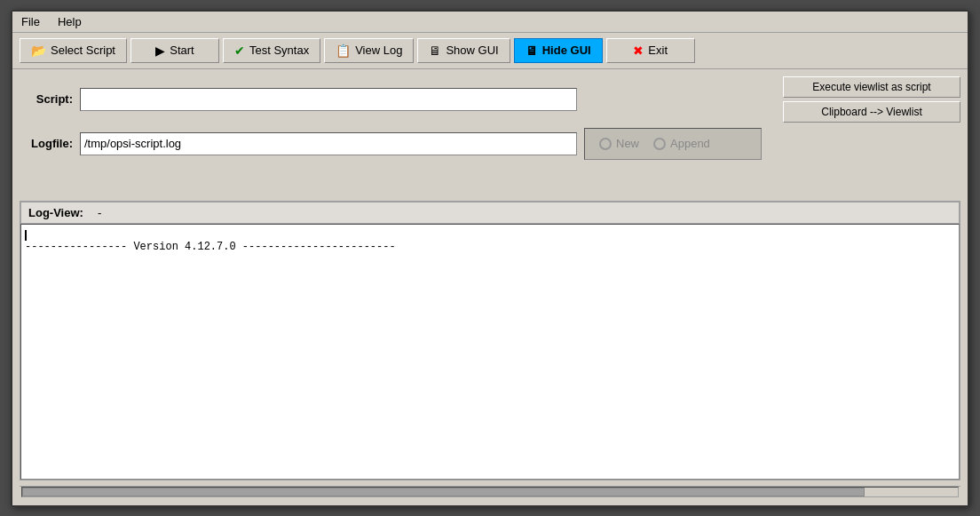  What do you see at coordinates (343, 51) in the screenshot?
I see `log-icon: 📋` at bounding box center [343, 51].